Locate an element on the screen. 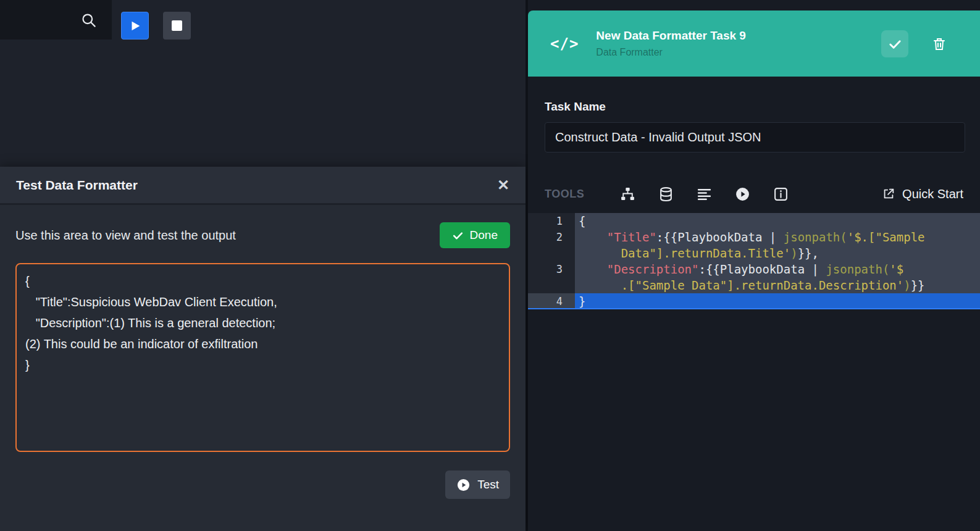 This screenshot has width=980, height=531. done-button-label: Done is located at coordinates (484, 235).